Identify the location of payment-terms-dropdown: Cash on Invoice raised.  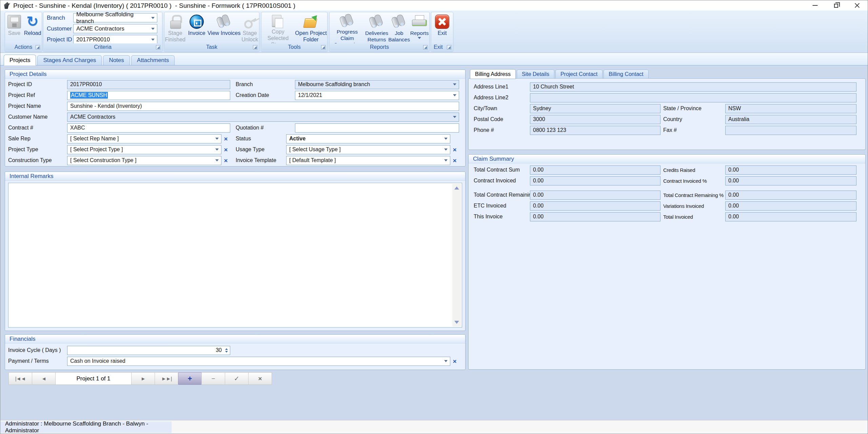
(259, 361).